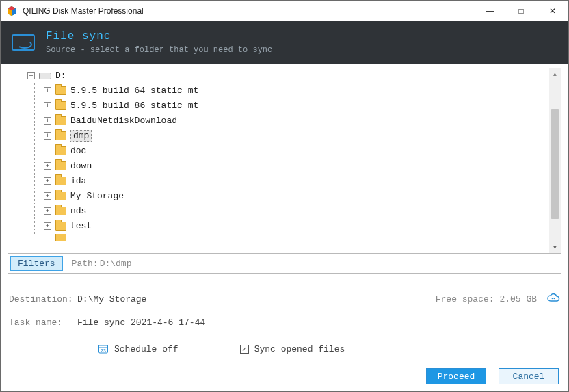 The width and height of the screenshot is (569, 392). What do you see at coordinates (518, 300) in the screenshot?
I see `free-space-value: 2.05 GB` at bounding box center [518, 300].